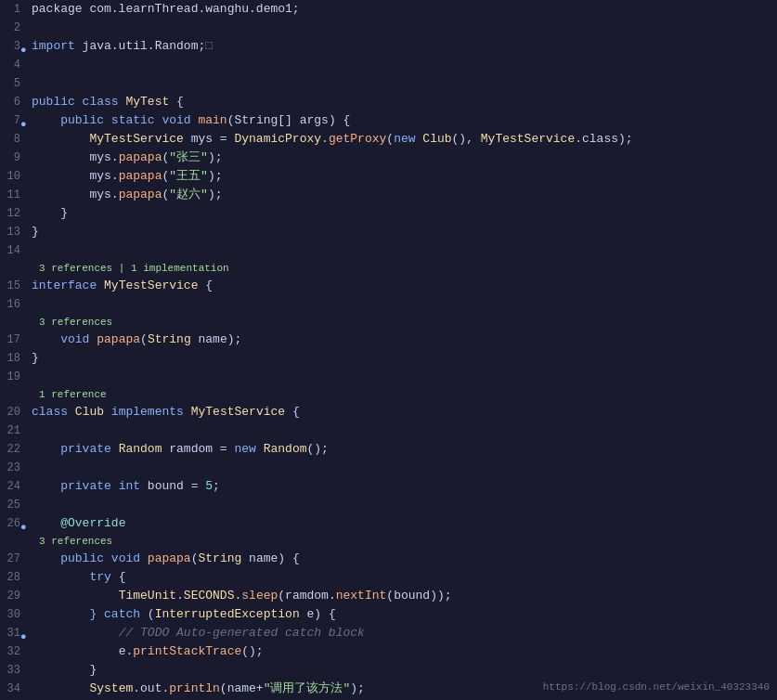 The width and height of the screenshot is (777, 700). I want to click on line-number: 17, so click(14, 340).